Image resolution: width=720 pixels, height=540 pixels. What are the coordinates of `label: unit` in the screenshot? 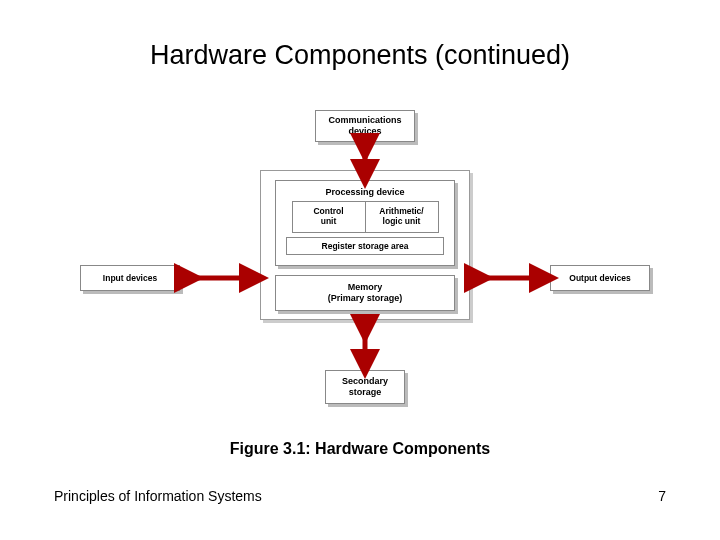 It's located at (329, 221).